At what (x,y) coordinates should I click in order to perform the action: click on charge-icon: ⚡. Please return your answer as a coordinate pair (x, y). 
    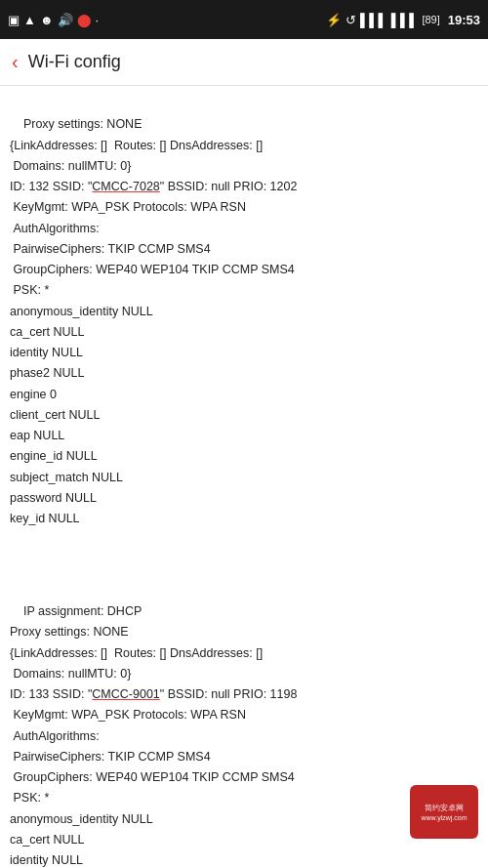
    Looking at the image, I should click on (334, 20).